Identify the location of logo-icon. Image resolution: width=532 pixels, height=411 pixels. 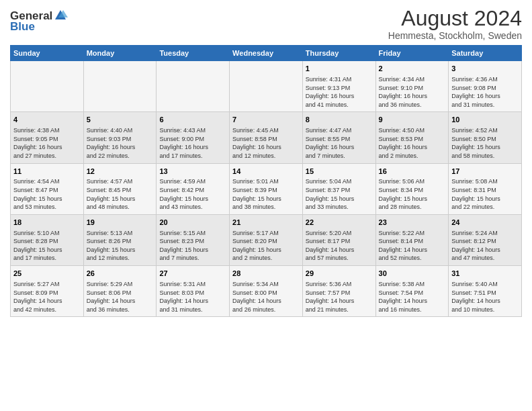
(60, 15).